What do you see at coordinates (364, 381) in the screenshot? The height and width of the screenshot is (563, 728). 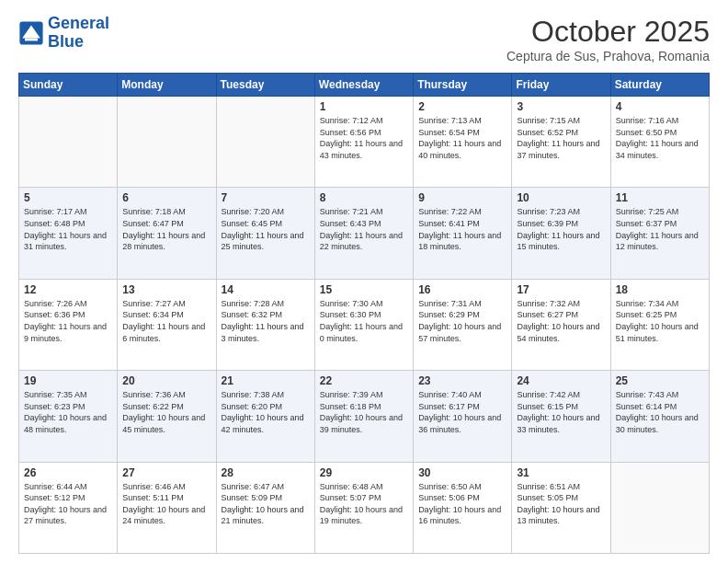 I see `day-number: 22` at bounding box center [364, 381].